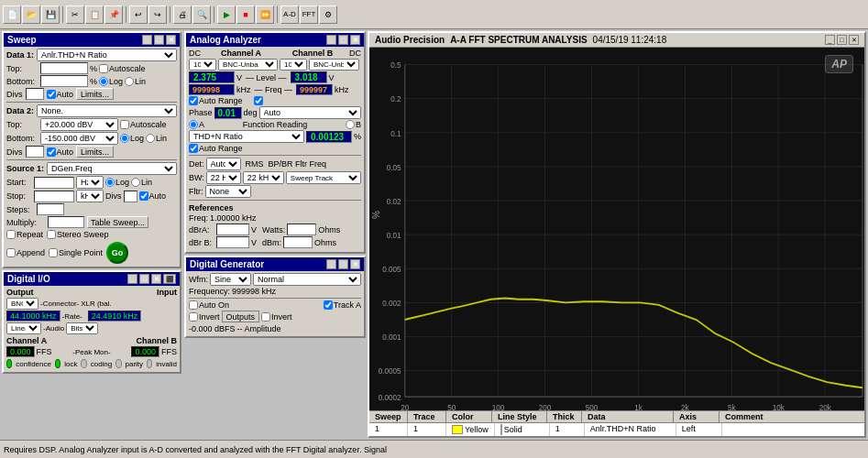 The width and height of the screenshot is (868, 458). What do you see at coordinates (117, 182) in the screenshot?
I see `log3-radio: Log` at bounding box center [117, 182].